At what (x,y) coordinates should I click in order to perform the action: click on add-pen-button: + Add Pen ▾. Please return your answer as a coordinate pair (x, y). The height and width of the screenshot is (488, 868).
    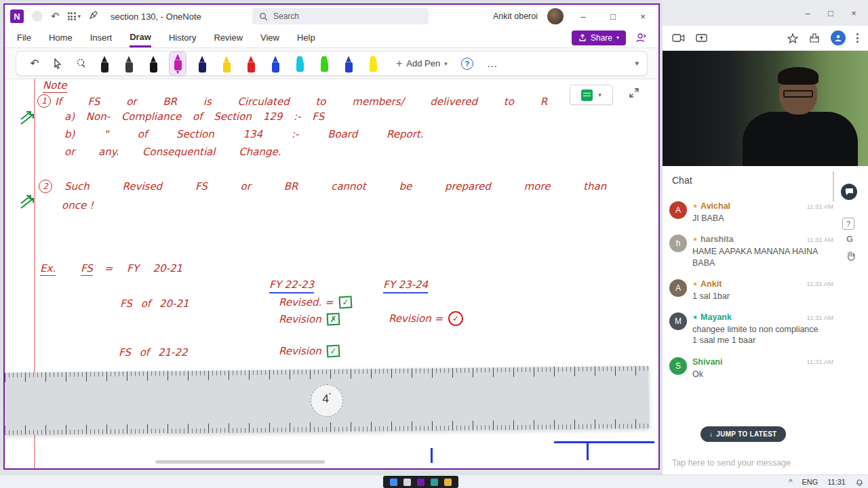
    Looking at the image, I should click on (422, 64).